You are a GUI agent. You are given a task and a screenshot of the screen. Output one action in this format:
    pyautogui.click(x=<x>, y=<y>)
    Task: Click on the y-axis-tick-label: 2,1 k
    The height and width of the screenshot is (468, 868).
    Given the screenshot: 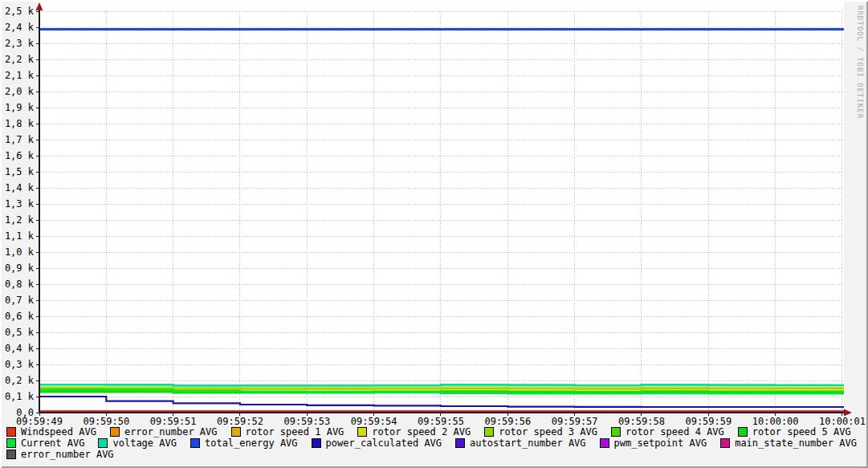 What is the action you would take?
    pyautogui.click(x=17, y=75)
    